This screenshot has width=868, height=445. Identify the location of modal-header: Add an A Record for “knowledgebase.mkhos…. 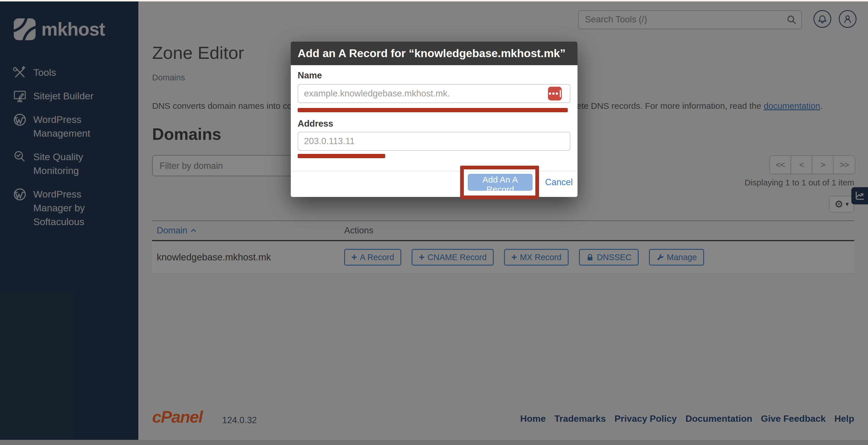
(434, 53).